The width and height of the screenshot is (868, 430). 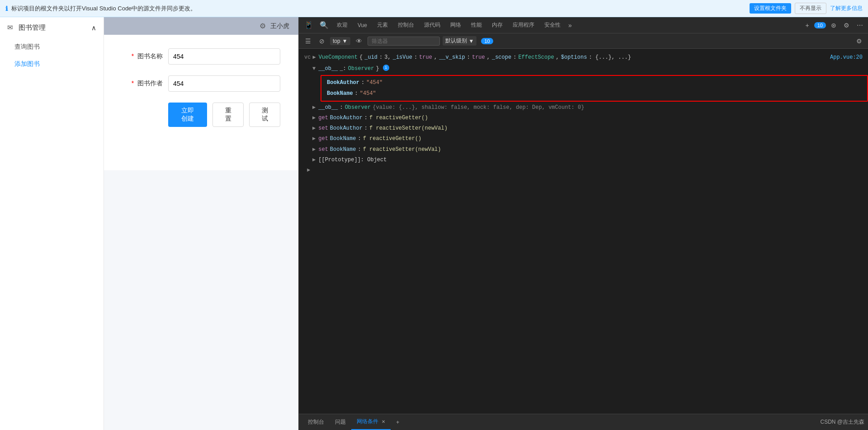 What do you see at coordinates (514, 58) in the screenshot?
I see `vc-colon4: :` at bounding box center [514, 58].